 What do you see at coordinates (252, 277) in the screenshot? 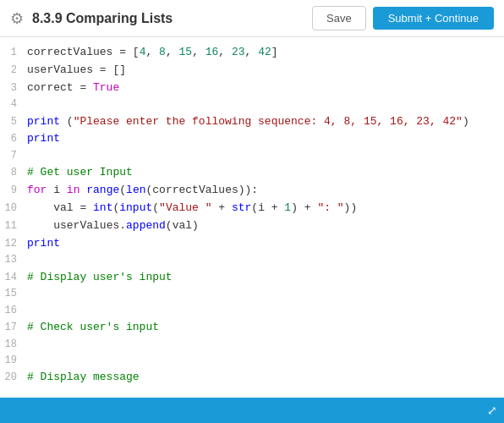
I see `table-row: 14# Display user's input` at bounding box center [252, 277].